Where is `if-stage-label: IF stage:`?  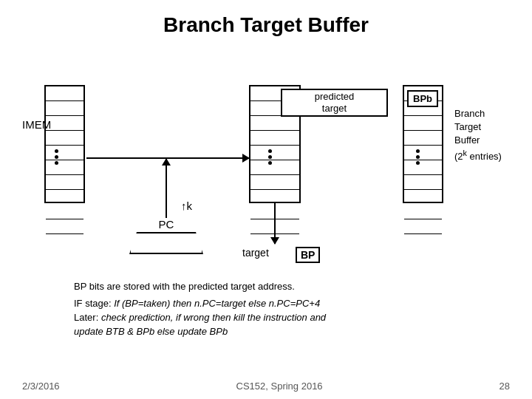
if-stage-label: IF stage: is located at coordinates (93, 303).